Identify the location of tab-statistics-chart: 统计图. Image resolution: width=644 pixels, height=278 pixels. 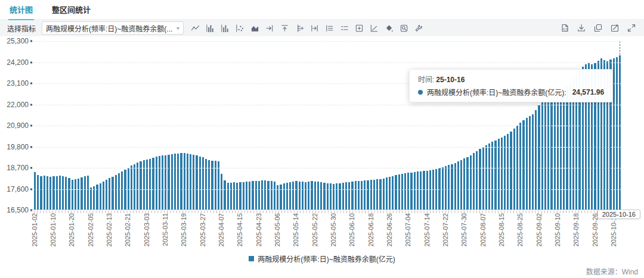
(21, 10).